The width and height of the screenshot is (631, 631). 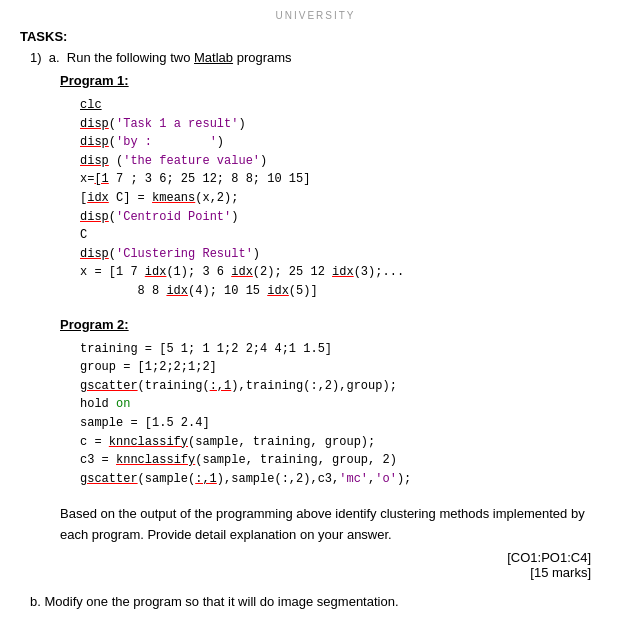 I want to click on code-line-11: 8 8 idx(4); 10 15 idx(5)], so click(x=346, y=292).